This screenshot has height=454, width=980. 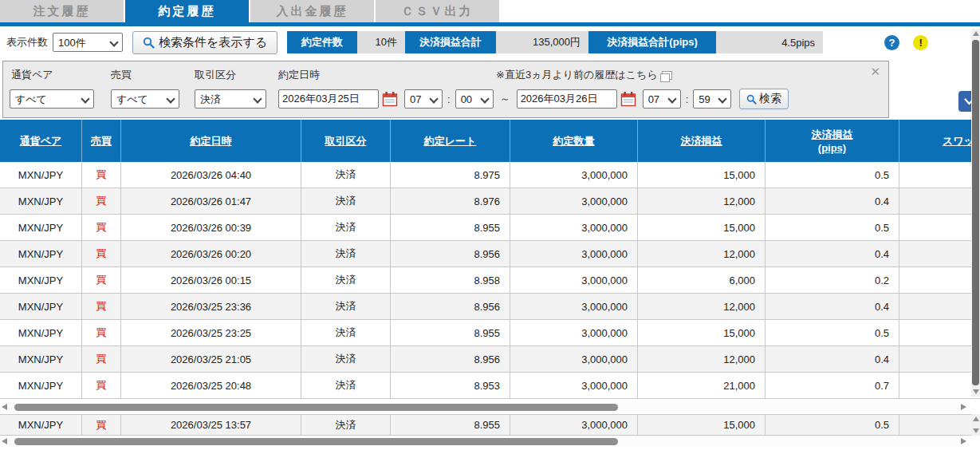 What do you see at coordinates (485, 407) in the screenshot?
I see `horizontal-scrollbar` at bounding box center [485, 407].